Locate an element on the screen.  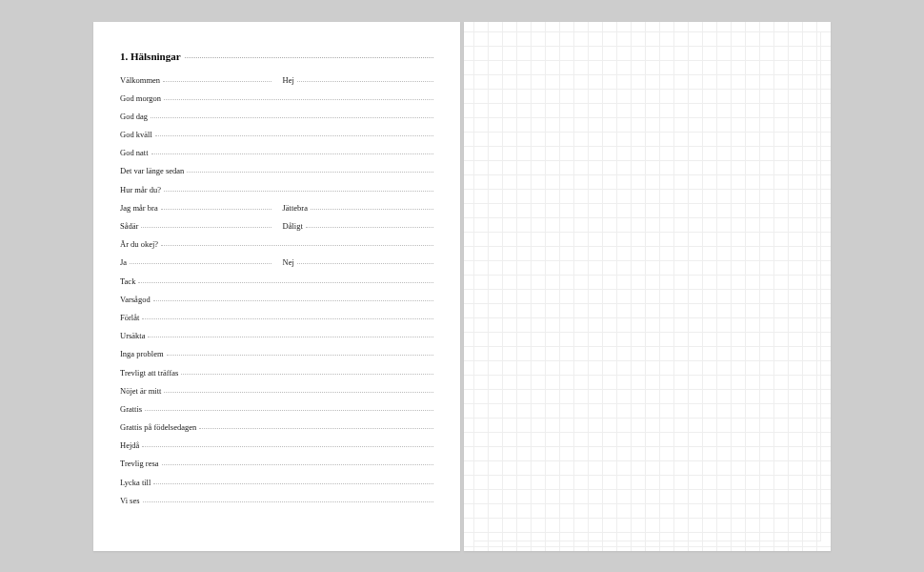
vocab-row: Hejdå is located at coordinates (276, 445).